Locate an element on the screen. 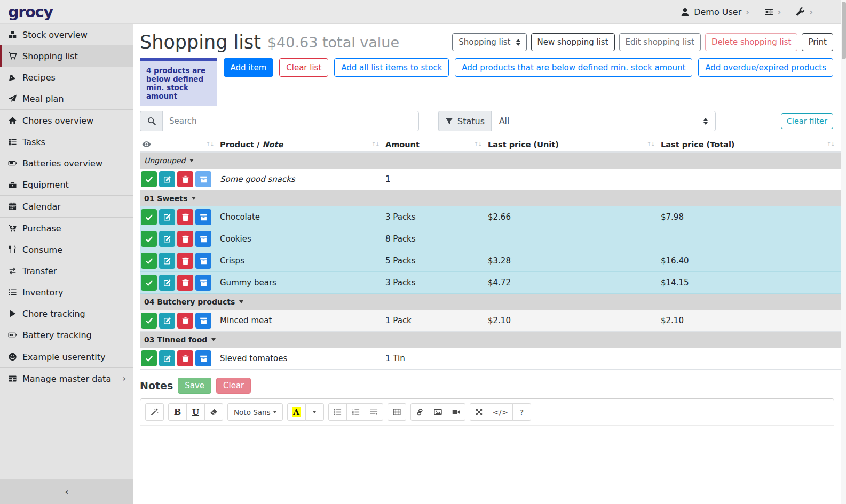  last-price-total-column-header: Last price (Total) ↑↓ is located at coordinates (750, 145).